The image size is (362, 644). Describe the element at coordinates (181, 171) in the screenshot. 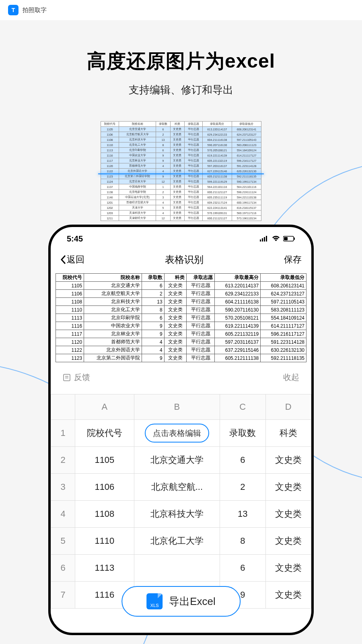

I see `scan-preview-image: 院校代号院校名称录取数科类录取志愿录取最高分录取最低分1105北京交通大学6文史…` at that location.